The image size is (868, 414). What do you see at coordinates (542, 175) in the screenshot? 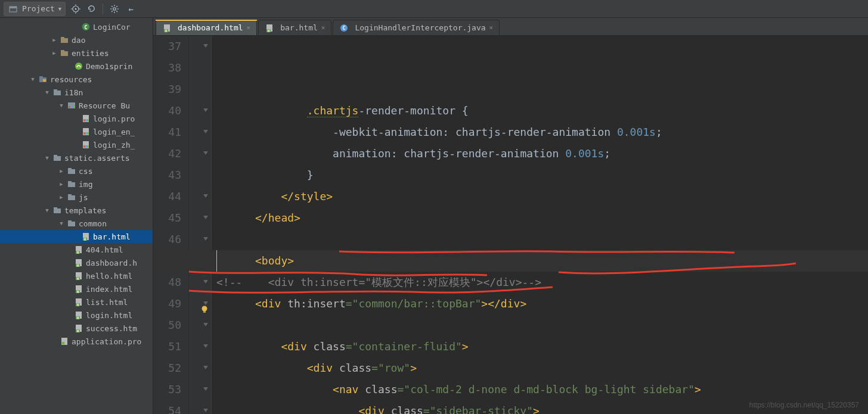
I see `code-line: }` at bounding box center [542, 175].